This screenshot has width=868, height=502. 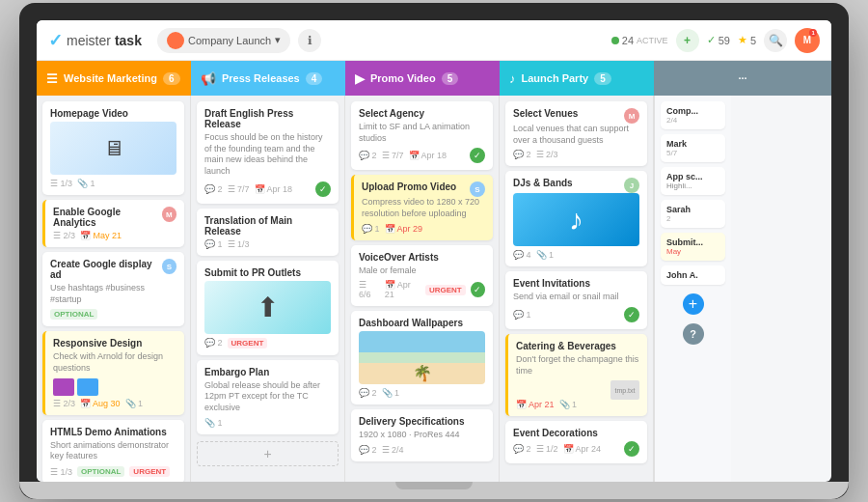 I want to click on complete-check: ✓, so click(x=632, y=315).